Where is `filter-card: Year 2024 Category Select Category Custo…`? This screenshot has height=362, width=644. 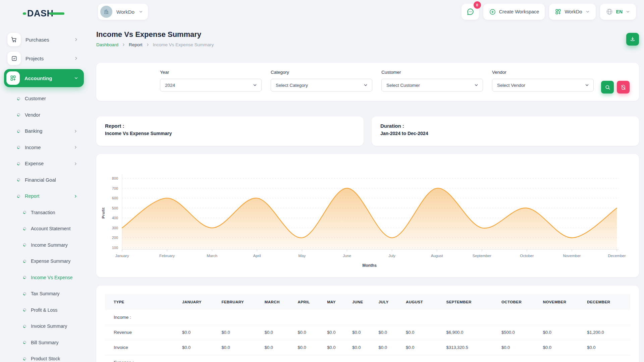 filter-card: Year 2024 Category Select Category Custo… is located at coordinates (368, 82).